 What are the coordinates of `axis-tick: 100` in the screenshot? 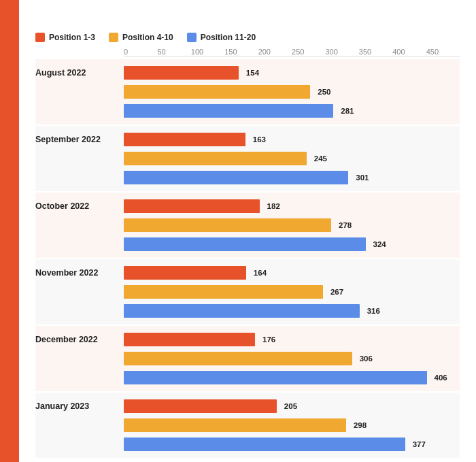 It's located at (208, 52).